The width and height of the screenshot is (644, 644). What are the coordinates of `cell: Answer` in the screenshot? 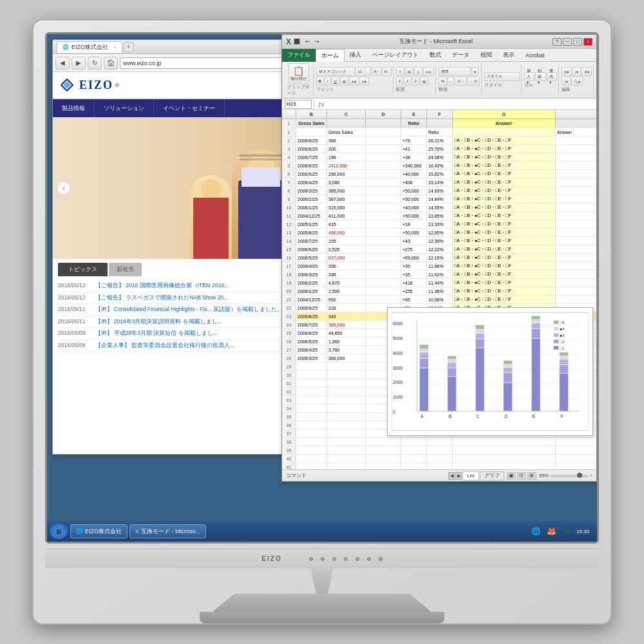 It's located at (565, 132).